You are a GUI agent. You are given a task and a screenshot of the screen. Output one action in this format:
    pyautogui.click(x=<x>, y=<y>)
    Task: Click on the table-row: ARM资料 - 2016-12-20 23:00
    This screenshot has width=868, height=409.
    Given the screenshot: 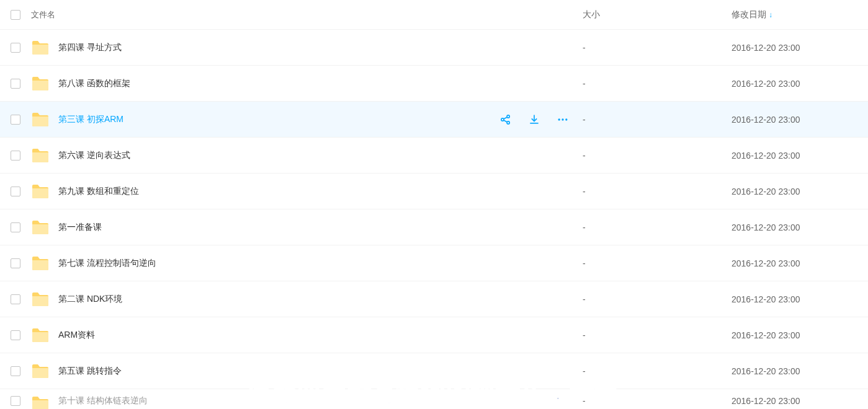 What is the action you would take?
    pyautogui.click(x=434, y=335)
    